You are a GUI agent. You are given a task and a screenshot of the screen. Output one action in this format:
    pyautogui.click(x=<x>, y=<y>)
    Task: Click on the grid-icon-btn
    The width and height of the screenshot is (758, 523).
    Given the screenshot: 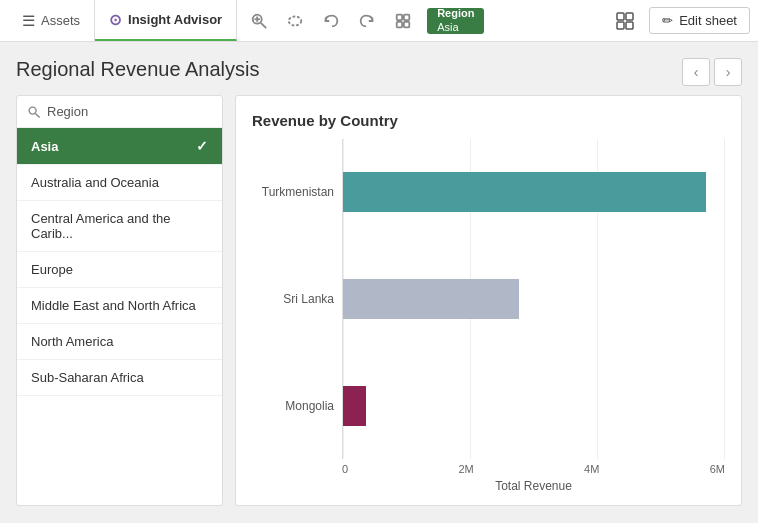 What is the action you would take?
    pyautogui.click(x=625, y=21)
    